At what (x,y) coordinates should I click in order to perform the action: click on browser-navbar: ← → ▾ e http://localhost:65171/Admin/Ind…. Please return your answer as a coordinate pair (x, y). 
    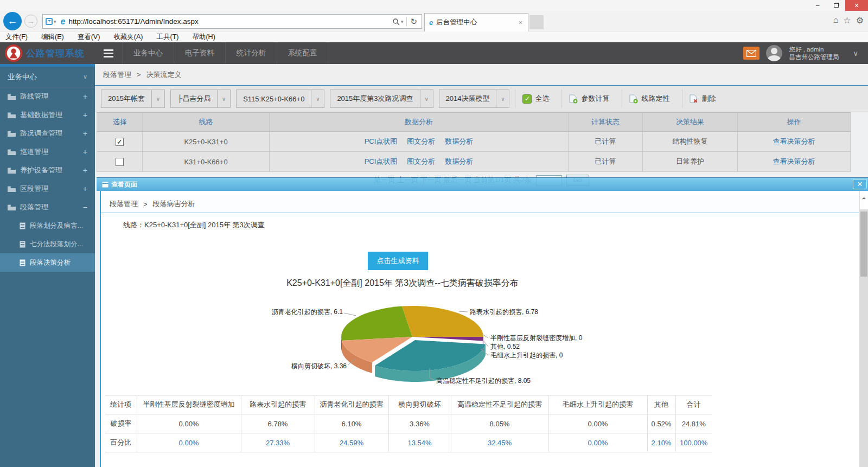
    Looking at the image, I should click on (434, 21).